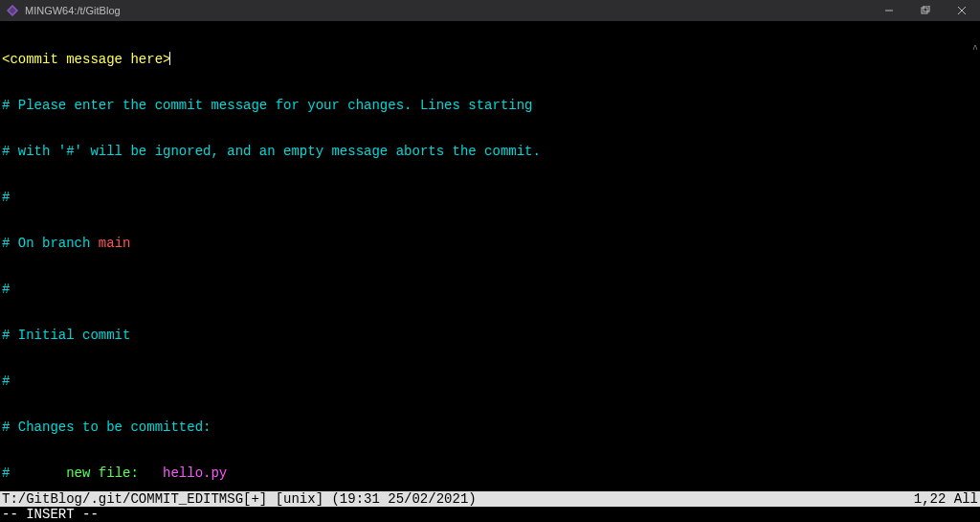 The image size is (980, 522). I want to click on maximize-button, so click(925, 11).